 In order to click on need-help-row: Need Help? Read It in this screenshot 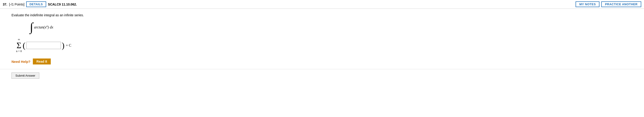, I will do `click(322, 61)`.